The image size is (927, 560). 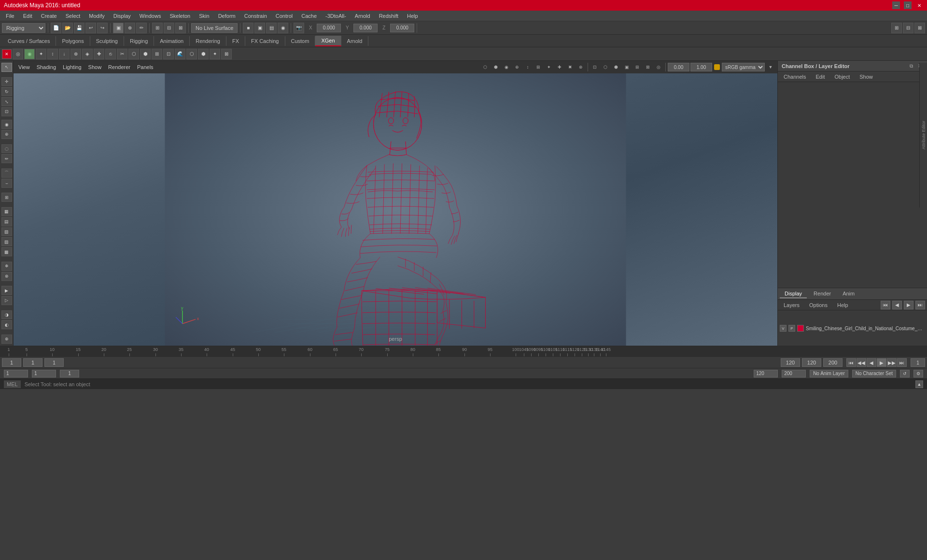 I want to click on tb3-icon11: ✂, so click(x=122, y=54).